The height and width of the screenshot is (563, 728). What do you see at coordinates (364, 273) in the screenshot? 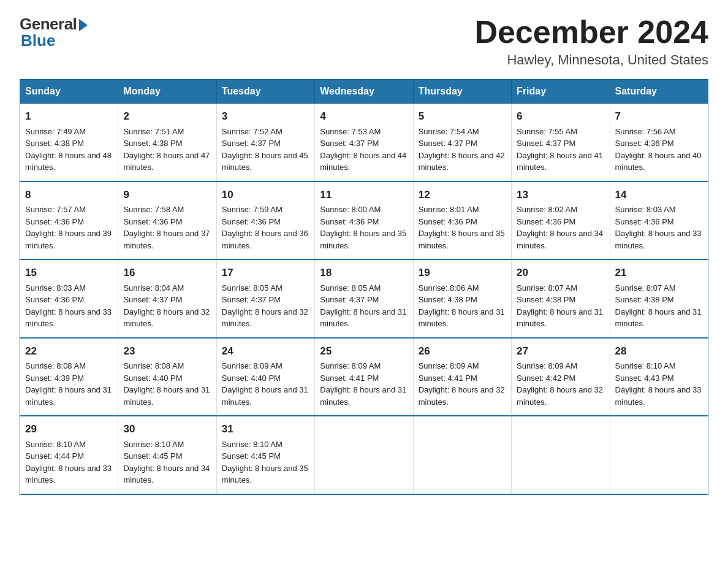
I see `day-number: 18` at bounding box center [364, 273].